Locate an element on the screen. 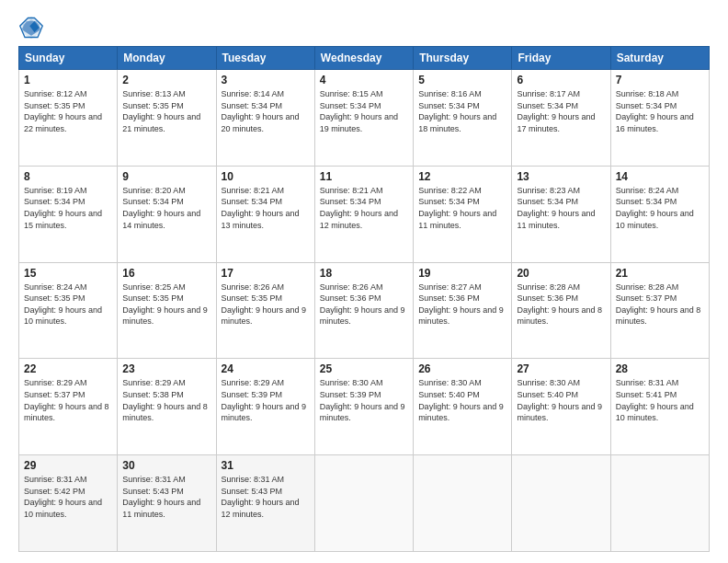  day-info: Sunrise: 8:13 AM Sunset: 5:35 PM Dayligh… is located at coordinates (166, 111).